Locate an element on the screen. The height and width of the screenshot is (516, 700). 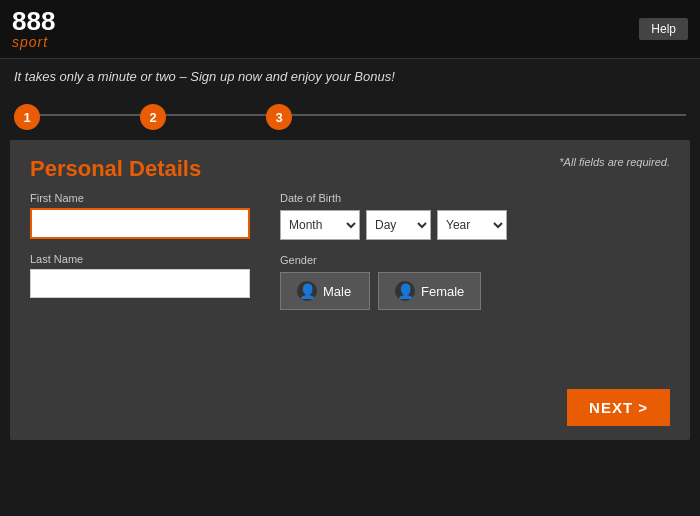
gender-options: 👤 Male 👤 Female is located at coordinates (475, 291).